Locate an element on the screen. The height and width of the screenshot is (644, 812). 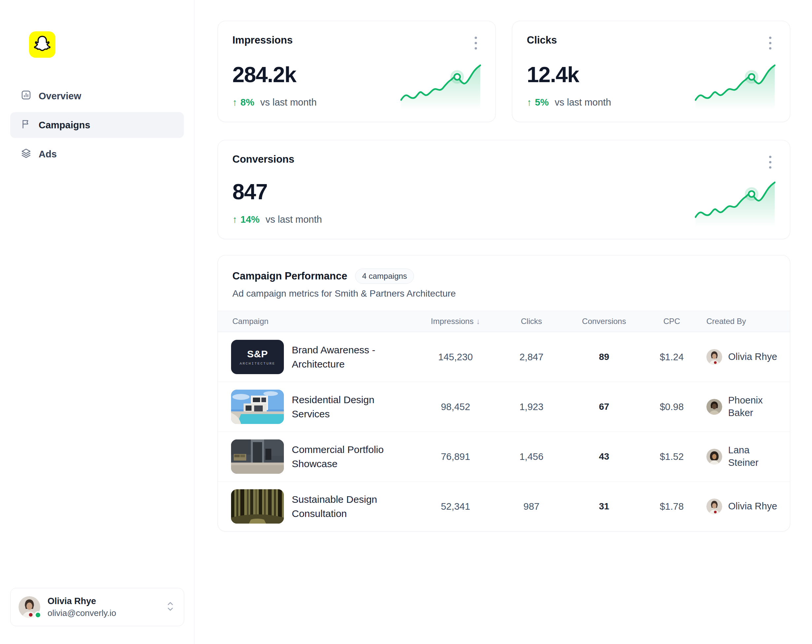
table-row: S&P ARCHITECTURE Brand Awareness - Archi… is located at coordinates (504, 357).